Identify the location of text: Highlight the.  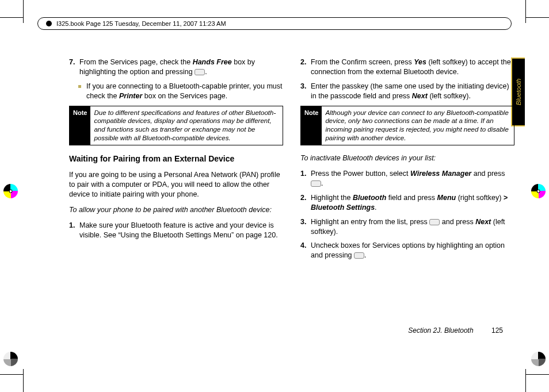
(331, 198).